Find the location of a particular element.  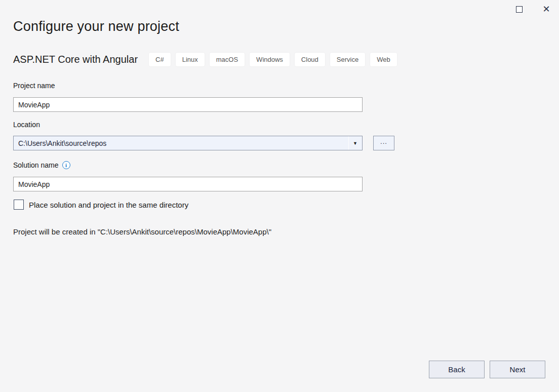

page-title: Configure your new project is located at coordinates (96, 26).